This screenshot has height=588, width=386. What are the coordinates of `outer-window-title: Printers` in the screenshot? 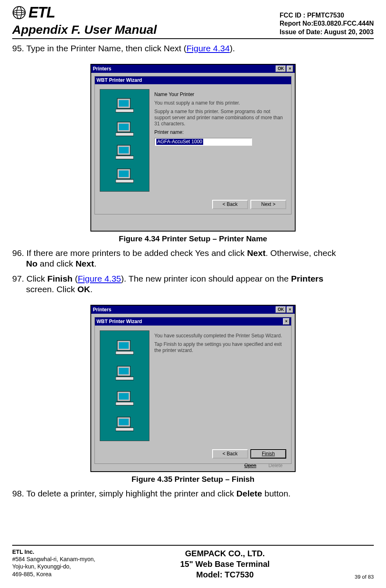 It's located at (102, 69).